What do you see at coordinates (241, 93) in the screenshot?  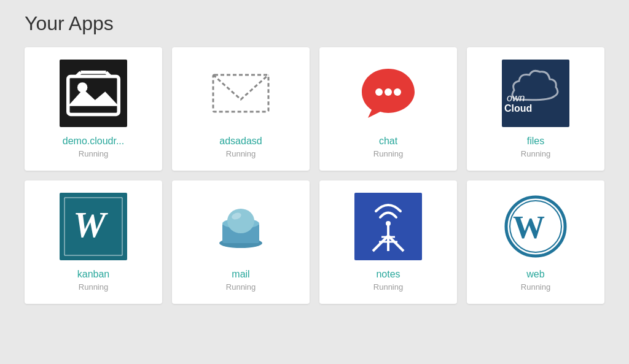 I see `app-icon-adsadasd` at bounding box center [241, 93].